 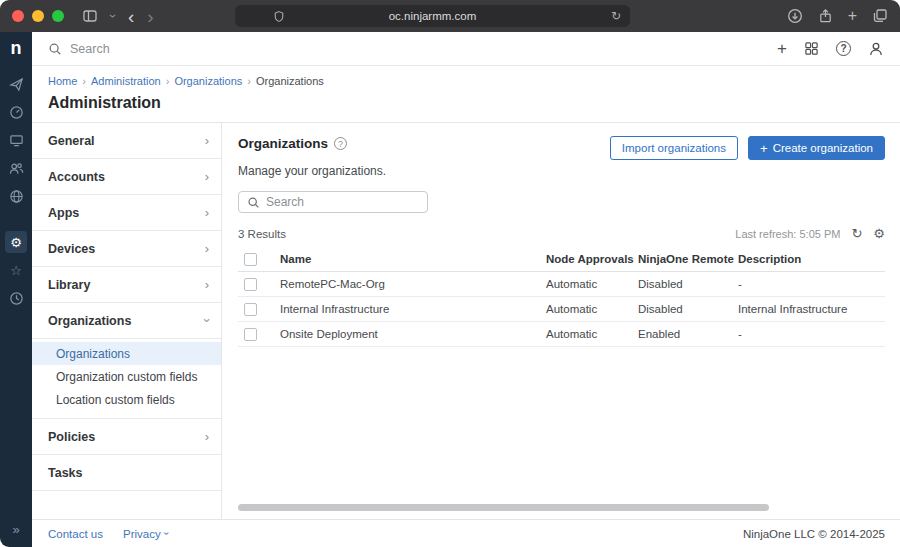 I want to click on sidebar-item-label: Organizations, so click(x=90, y=321).